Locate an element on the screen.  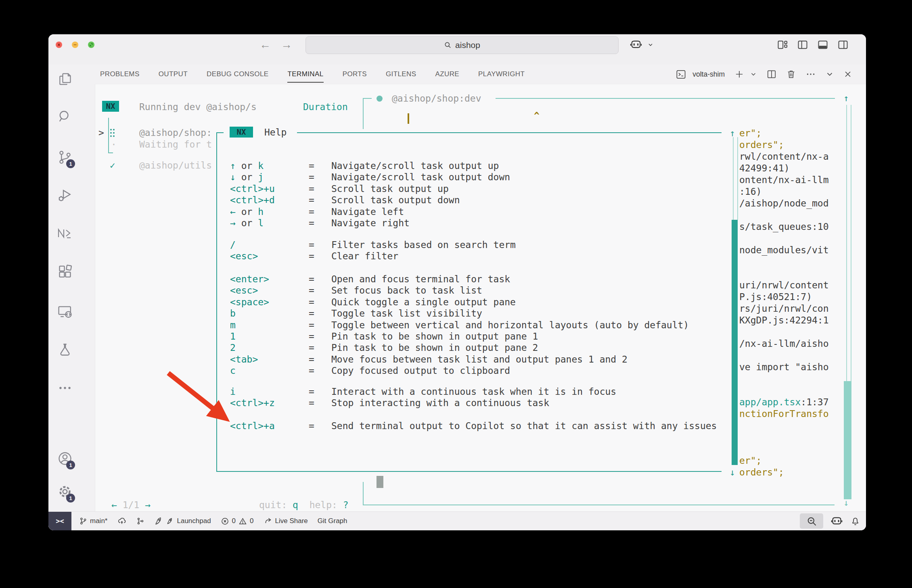
help-group: <ctrl>+a=Send terminal output to Copilot… is located at coordinates (517, 426).